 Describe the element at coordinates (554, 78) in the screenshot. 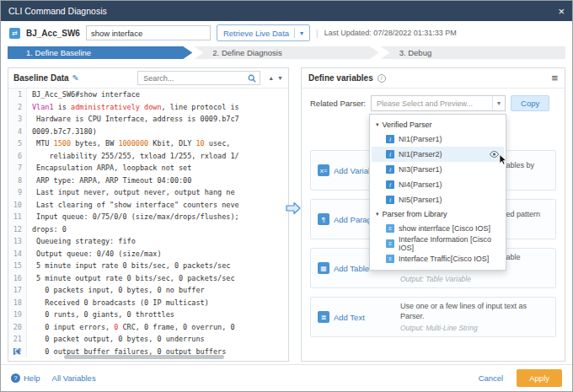

I see `menu-icon: ≡` at that location.